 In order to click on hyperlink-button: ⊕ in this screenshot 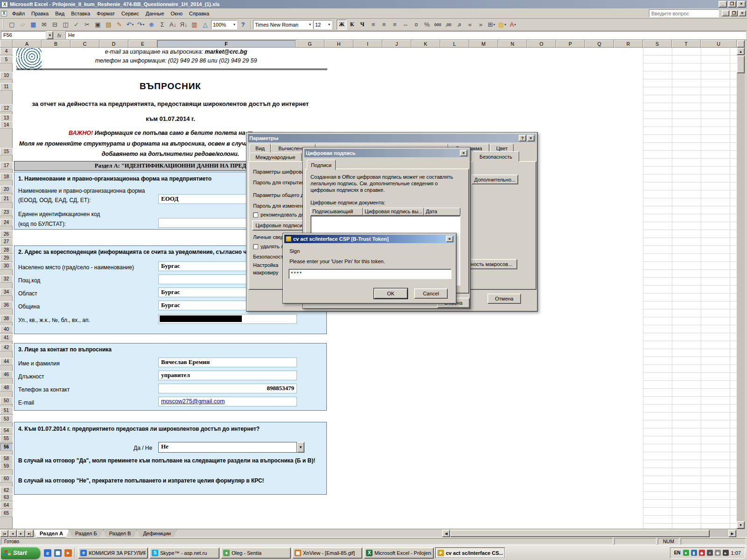, I will do `click(151, 25)`.